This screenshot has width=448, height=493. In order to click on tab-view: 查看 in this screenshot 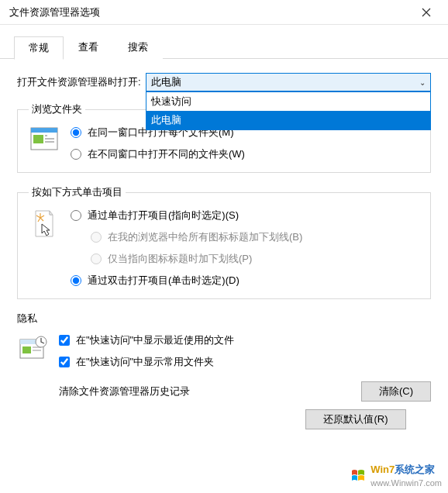, I will do `click(88, 47)`.